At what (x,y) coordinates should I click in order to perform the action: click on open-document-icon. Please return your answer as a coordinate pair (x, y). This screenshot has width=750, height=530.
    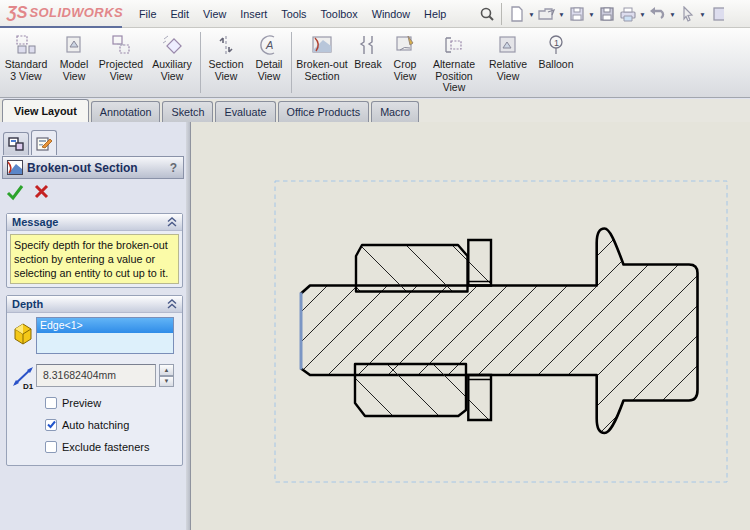
    Looking at the image, I should click on (546, 14).